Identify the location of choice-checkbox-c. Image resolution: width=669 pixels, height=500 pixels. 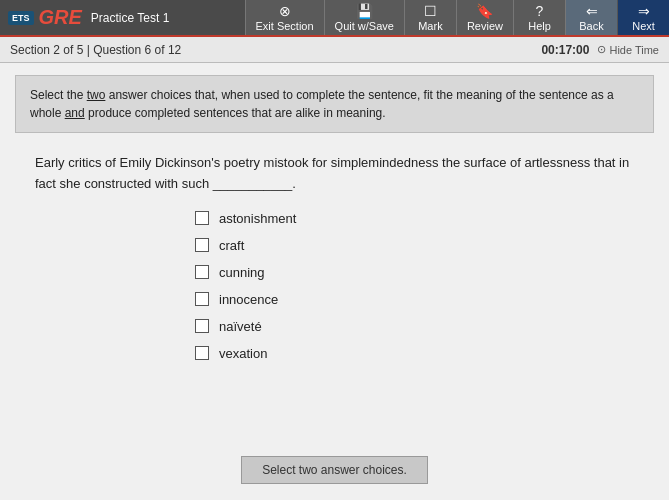
(202, 272).